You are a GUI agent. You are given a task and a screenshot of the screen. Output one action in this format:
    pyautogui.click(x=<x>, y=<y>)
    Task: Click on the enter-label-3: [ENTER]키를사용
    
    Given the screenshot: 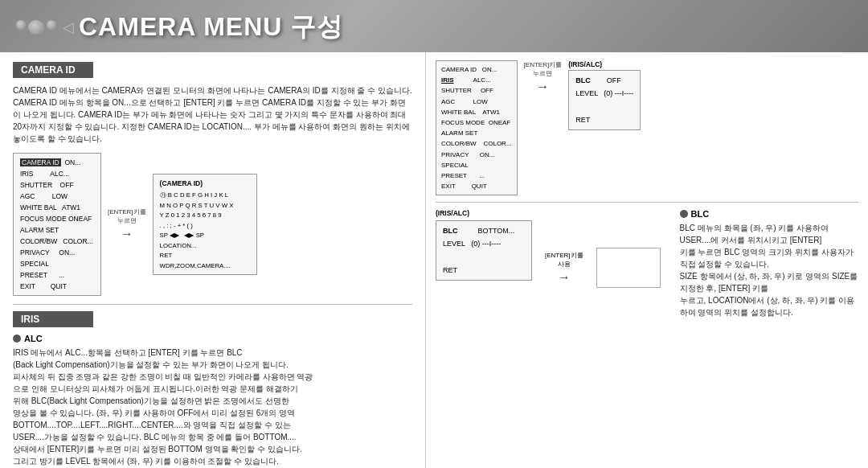 What is the action you would take?
    pyautogui.click(x=564, y=260)
    